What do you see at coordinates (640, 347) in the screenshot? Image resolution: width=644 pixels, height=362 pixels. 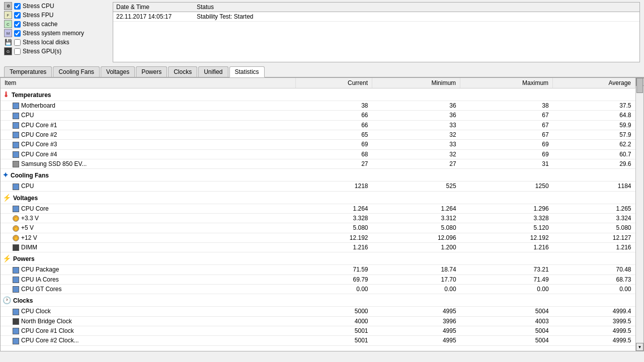 I see `scrollbar-arrow-down: ▼` at bounding box center [640, 347].